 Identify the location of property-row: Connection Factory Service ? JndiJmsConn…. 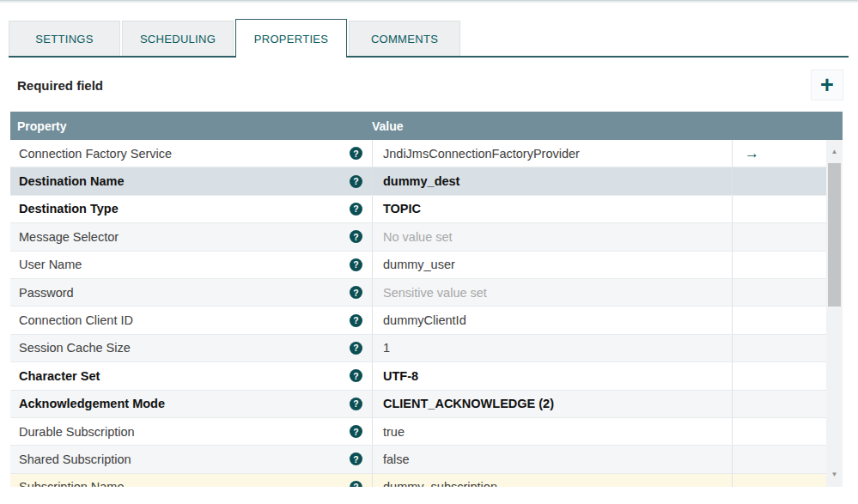
(418, 154).